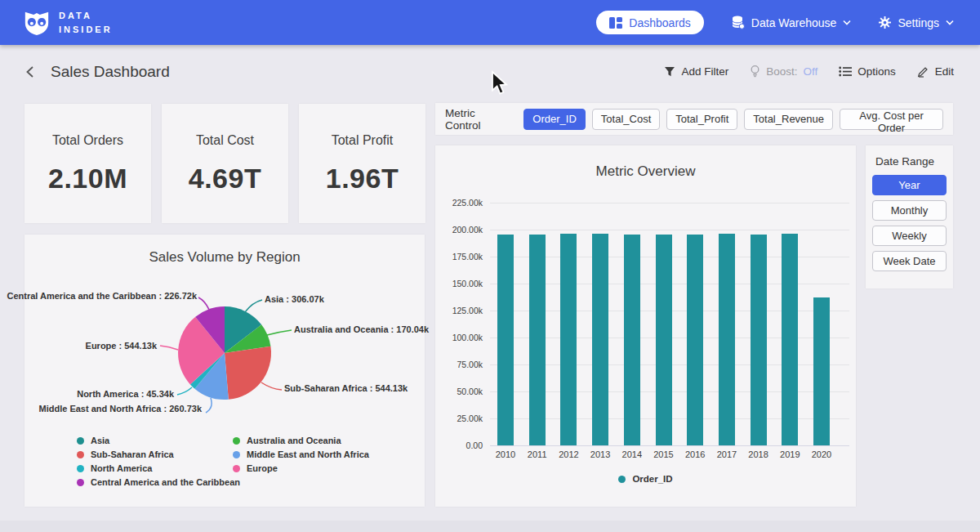 This screenshot has width=980, height=532. What do you see at coordinates (936, 72) in the screenshot?
I see `edit-button: Edit` at bounding box center [936, 72].